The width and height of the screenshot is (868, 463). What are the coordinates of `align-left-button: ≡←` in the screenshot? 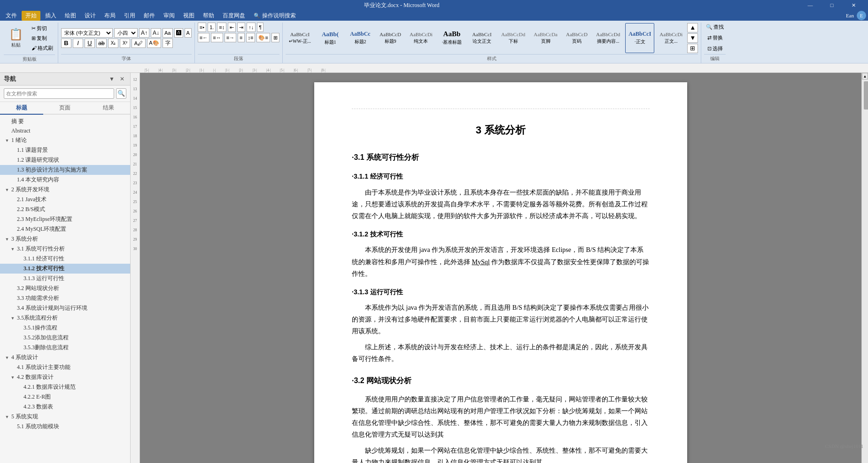 It's located at (204, 38).